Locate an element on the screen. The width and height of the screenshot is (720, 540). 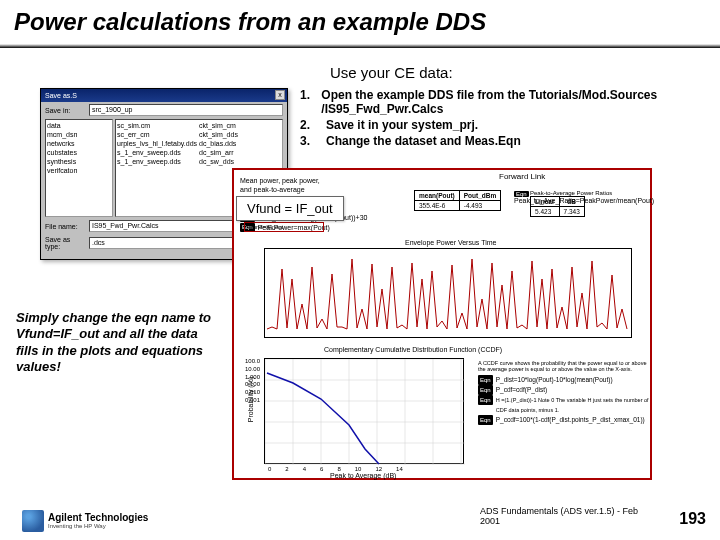
footer-note: ADS Fundamentals (ADS ver.1.5) - Feb 200… is located at coordinates (570, 516).